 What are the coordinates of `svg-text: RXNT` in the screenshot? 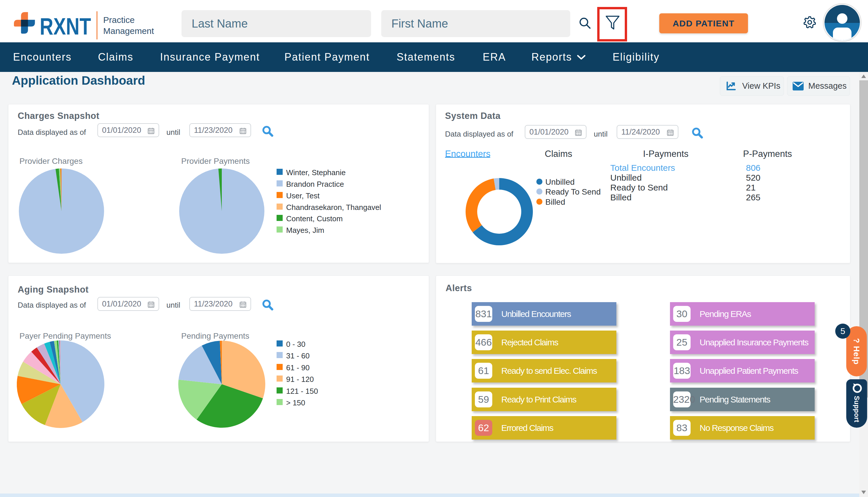 It's located at (66, 26).